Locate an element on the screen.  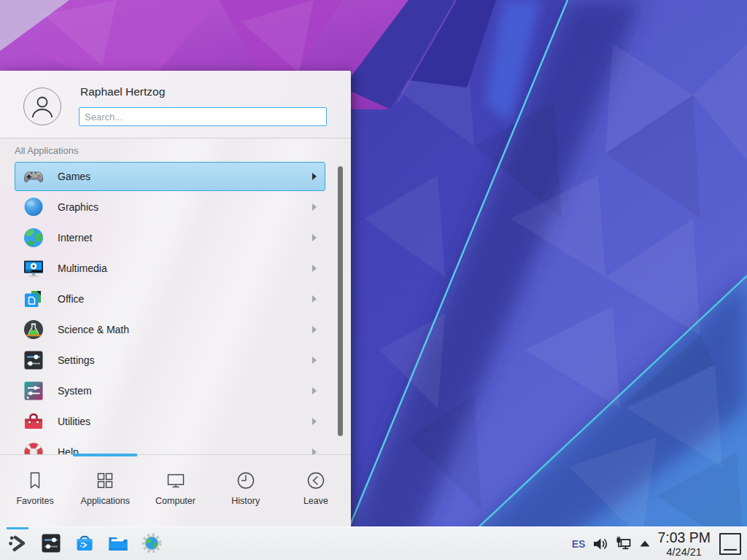
tab-label: History is located at coordinates (245, 501).